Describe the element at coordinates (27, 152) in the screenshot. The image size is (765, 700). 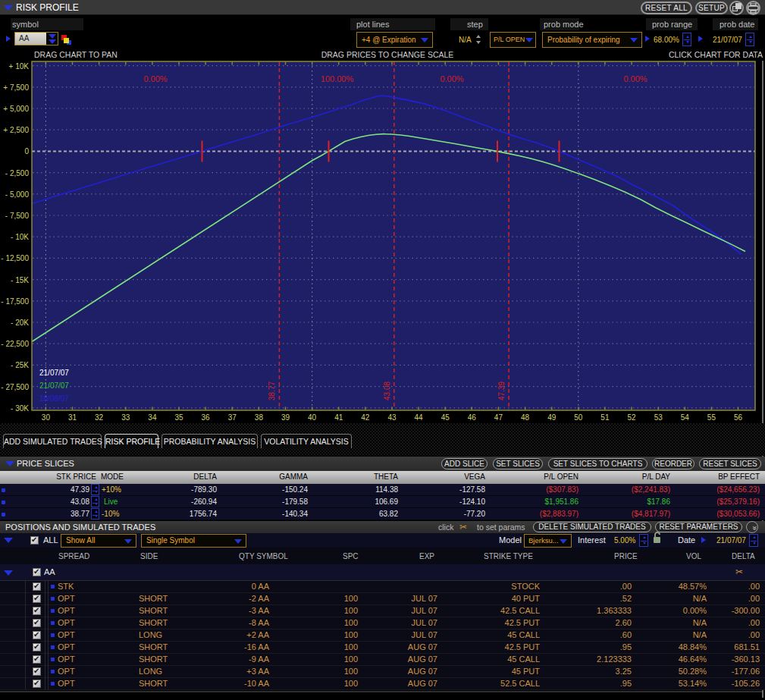
I see `svg-text: 0` at that location.